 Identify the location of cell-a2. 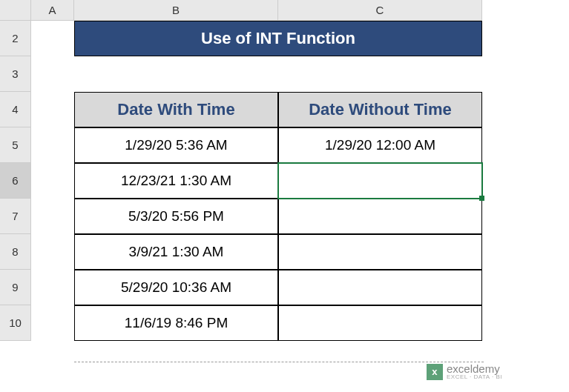
(53, 39).